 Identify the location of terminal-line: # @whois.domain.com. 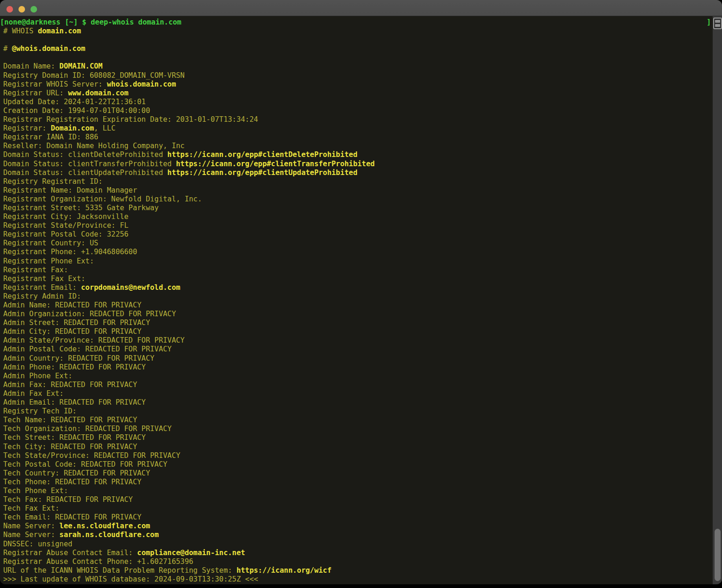
(357, 49).